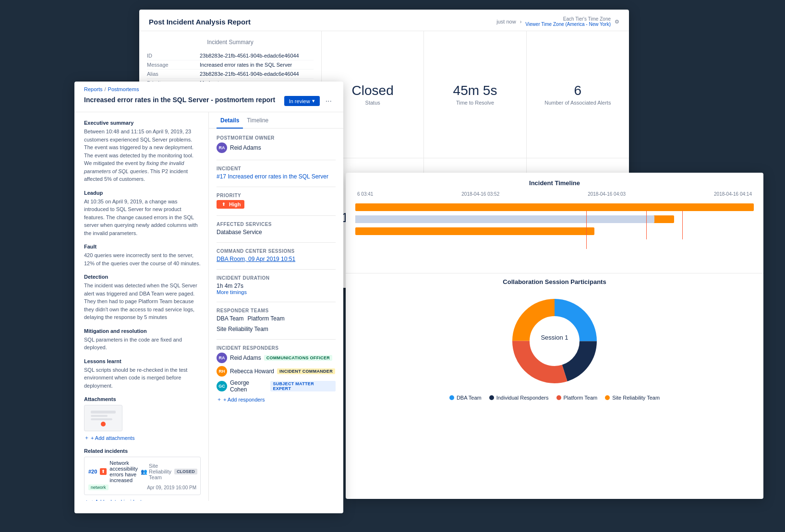 Image resolution: width=785 pixels, height=532 pixels. Describe the element at coordinates (160, 472) in the screenshot. I see `pm-related-team-name: Site Reliability Team` at that location.